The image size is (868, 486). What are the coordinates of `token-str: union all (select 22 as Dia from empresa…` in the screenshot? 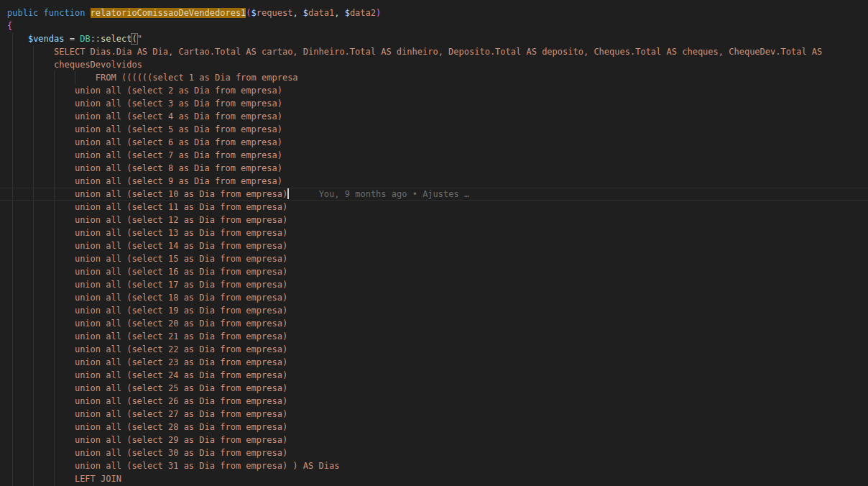 It's located at (181, 349).